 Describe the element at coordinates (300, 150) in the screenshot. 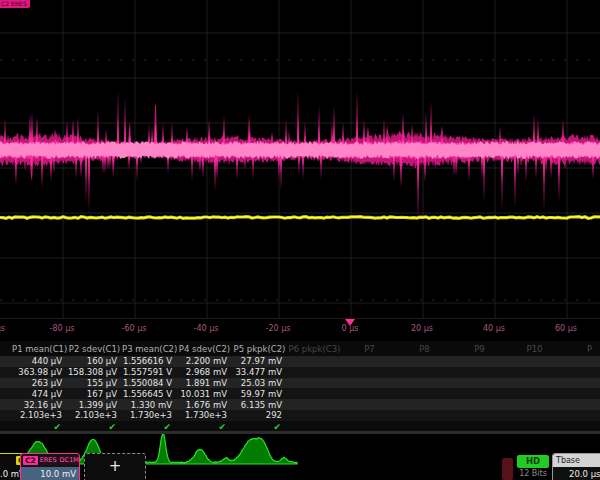

I see `c2-noise-core` at that location.